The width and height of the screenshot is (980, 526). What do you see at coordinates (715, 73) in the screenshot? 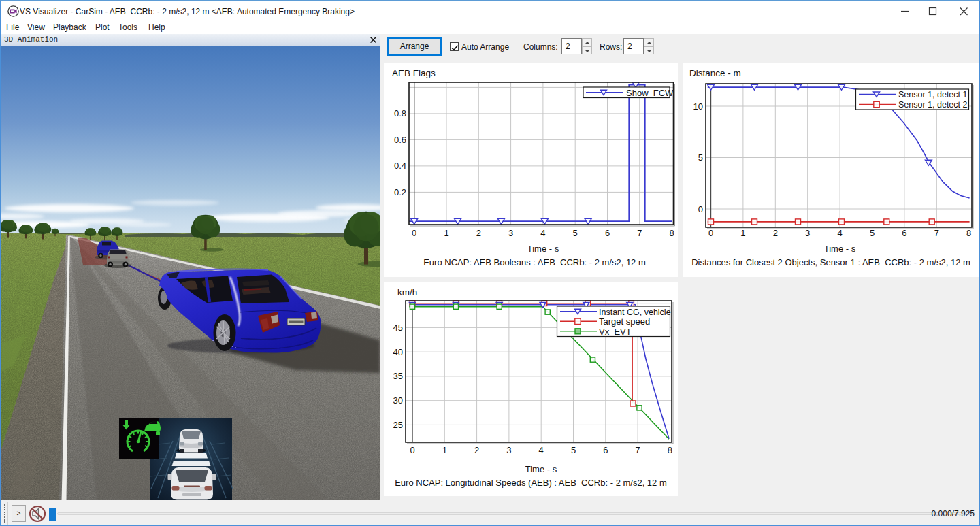
I see `svg-text: Distance - m` at bounding box center [715, 73].